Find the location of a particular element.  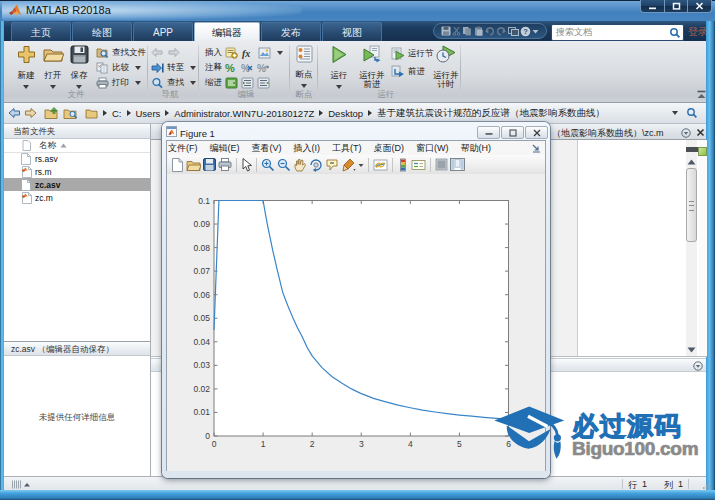

new-script-button: 新建 is located at coordinates (26, 67).